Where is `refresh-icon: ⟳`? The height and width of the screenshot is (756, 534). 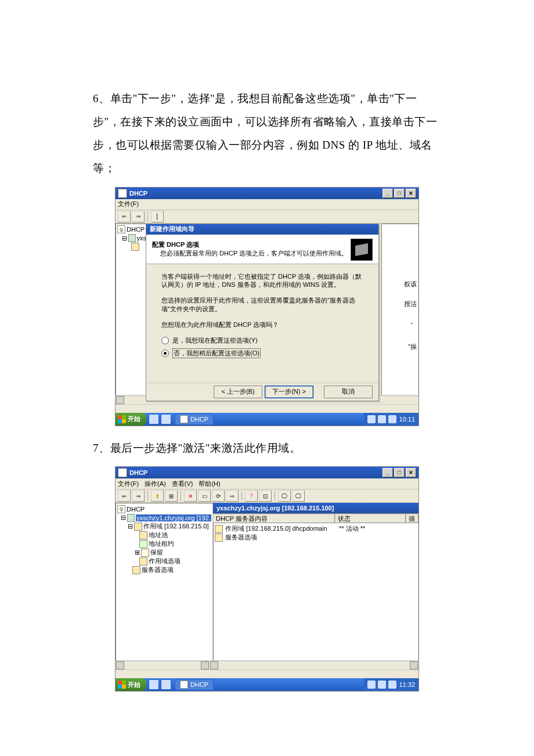 refresh-icon: ⟳ is located at coordinates (218, 496).